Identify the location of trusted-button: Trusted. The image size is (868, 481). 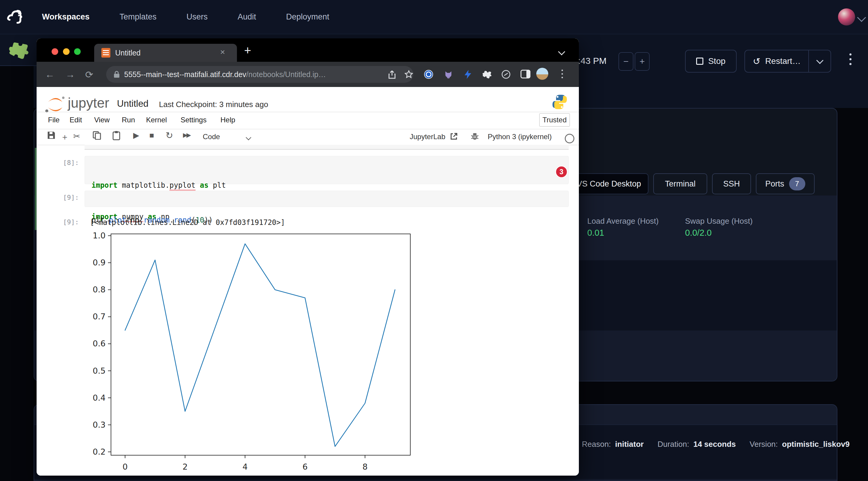
(555, 120).